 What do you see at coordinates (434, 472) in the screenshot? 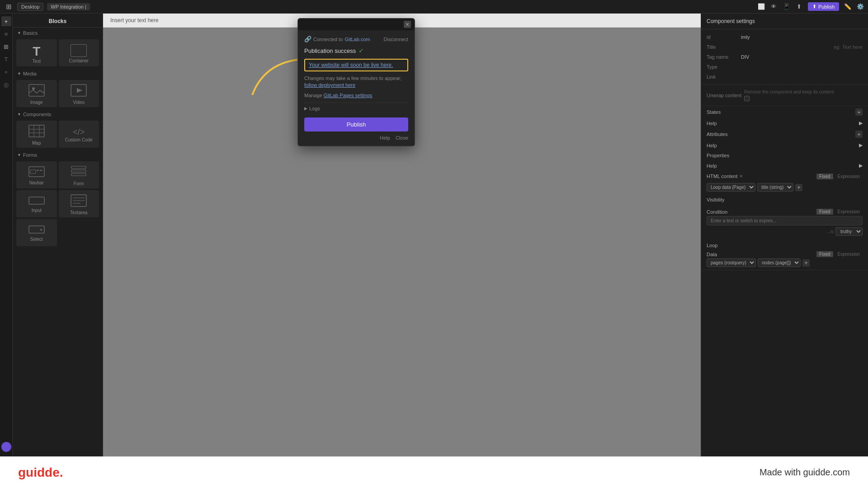
I see `bottom-bar: guidde. Made with guidde.com` at bounding box center [434, 472].